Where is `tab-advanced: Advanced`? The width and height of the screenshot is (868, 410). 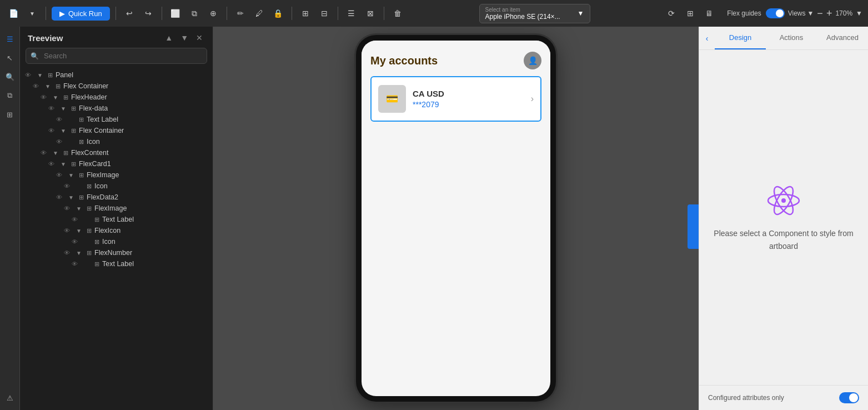
tab-advanced: Advanced is located at coordinates (842, 38).